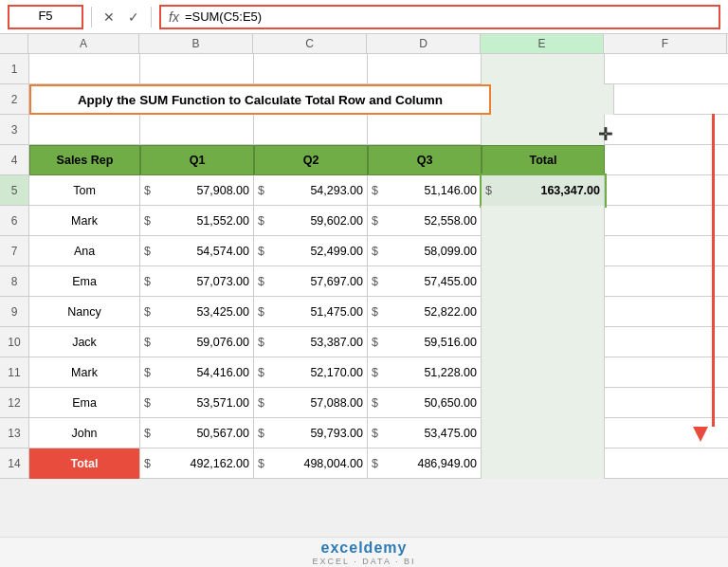  What do you see at coordinates (197, 464) in the screenshot?
I see `cell-14c: $492,162.00` at bounding box center [197, 464].